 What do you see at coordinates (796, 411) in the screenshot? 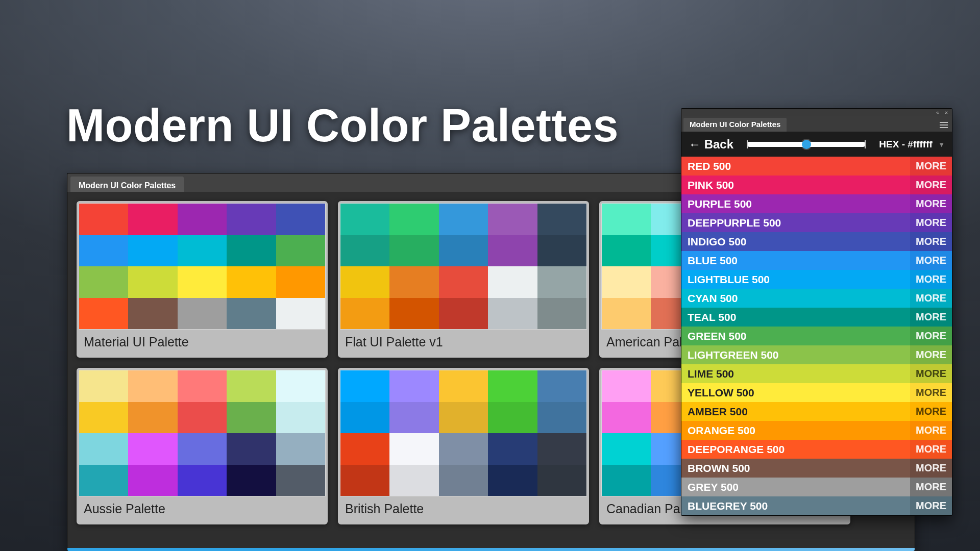
I see `color-row-label: AMBER 500` at bounding box center [796, 411].